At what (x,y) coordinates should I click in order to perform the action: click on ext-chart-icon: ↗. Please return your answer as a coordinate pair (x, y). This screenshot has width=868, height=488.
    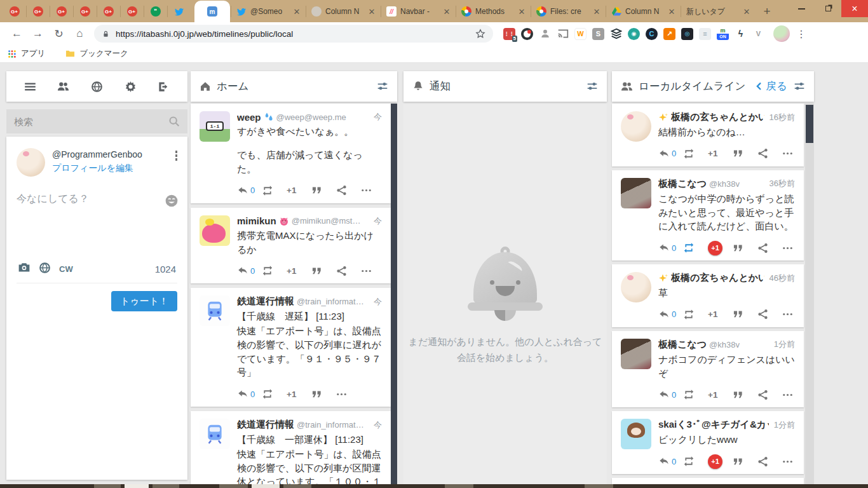
    Looking at the image, I should click on (670, 34).